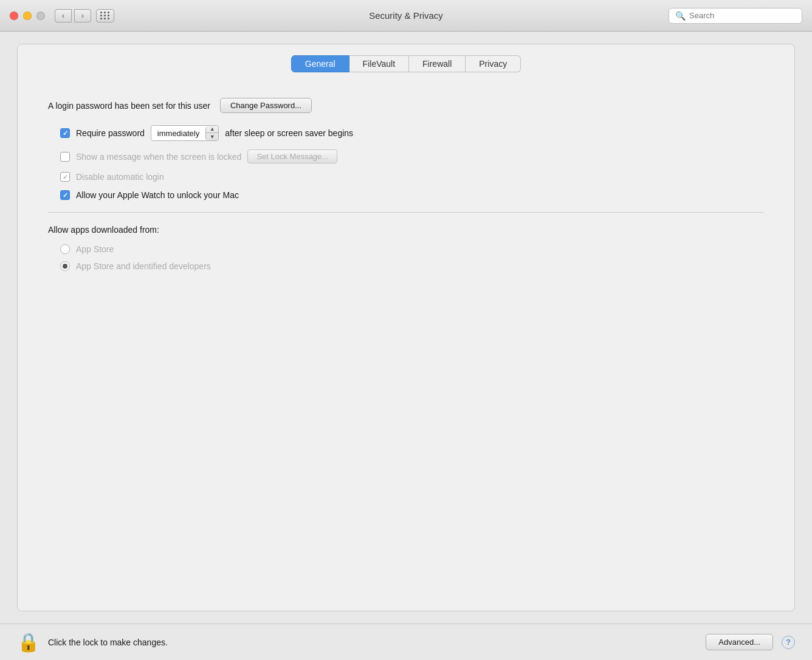 The height and width of the screenshot is (660, 812). Describe the element at coordinates (406, 16) in the screenshot. I see `window-title: Security & Privacy` at that location.